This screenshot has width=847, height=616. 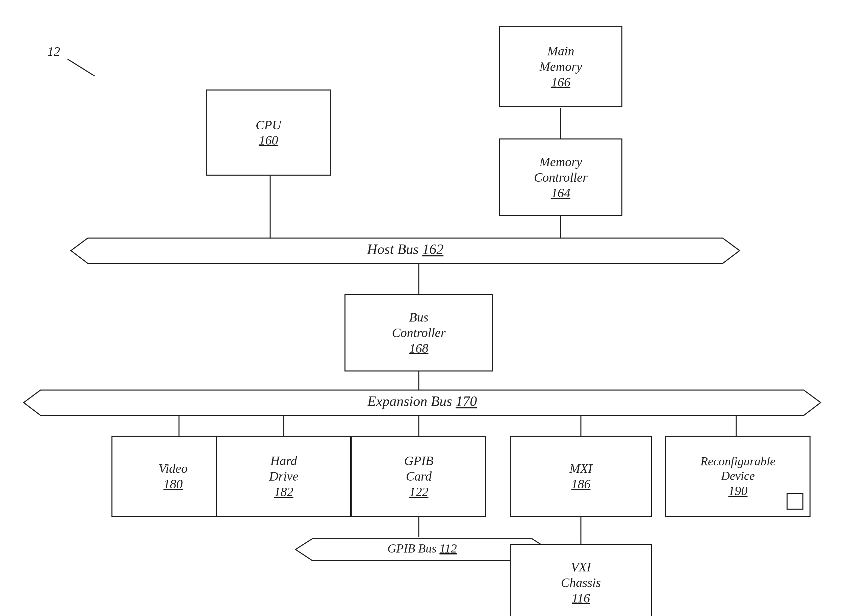 What do you see at coordinates (561, 177) in the screenshot?
I see `memory-controller-box: MemoryController 164` at bounding box center [561, 177].